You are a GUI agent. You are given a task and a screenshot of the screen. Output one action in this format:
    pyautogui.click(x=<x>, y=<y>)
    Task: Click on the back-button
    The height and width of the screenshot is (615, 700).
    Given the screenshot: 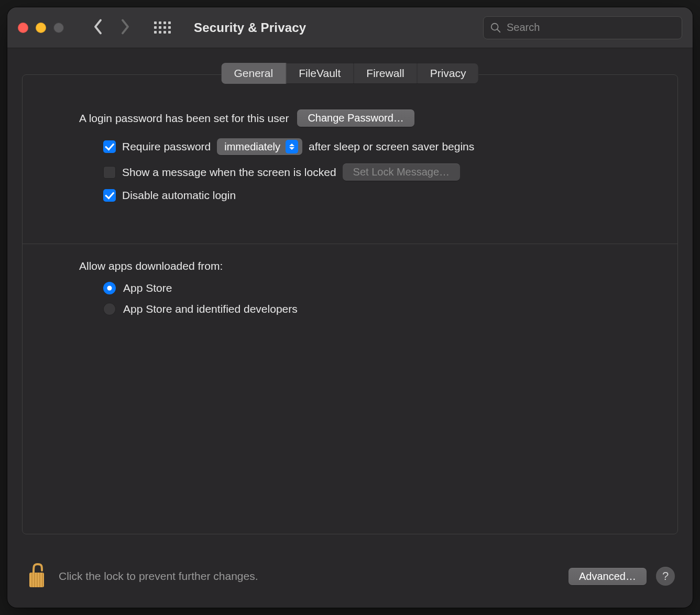 What is the action you would take?
    pyautogui.click(x=98, y=28)
    